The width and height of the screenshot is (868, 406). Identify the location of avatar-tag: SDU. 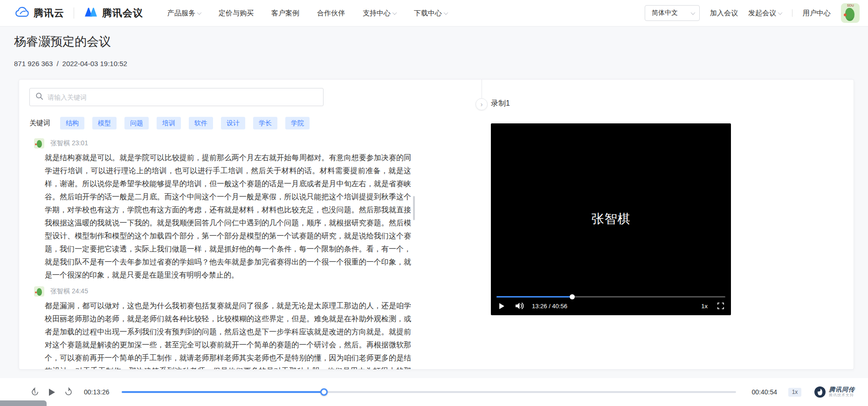
(850, 6).